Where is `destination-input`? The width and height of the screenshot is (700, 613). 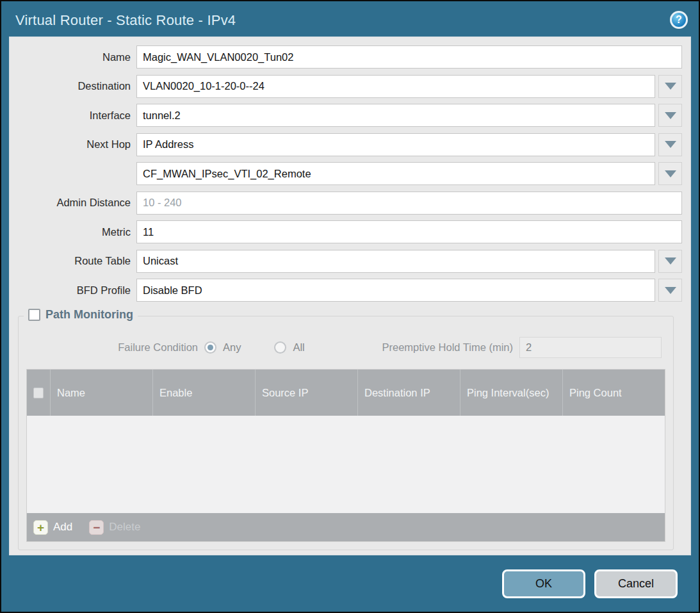
destination-input is located at coordinates (396, 86).